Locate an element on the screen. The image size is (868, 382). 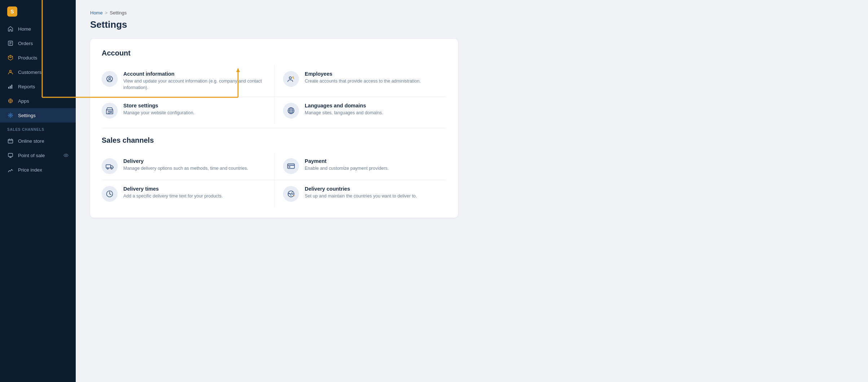
employees-title: Employees is located at coordinates (363, 74).